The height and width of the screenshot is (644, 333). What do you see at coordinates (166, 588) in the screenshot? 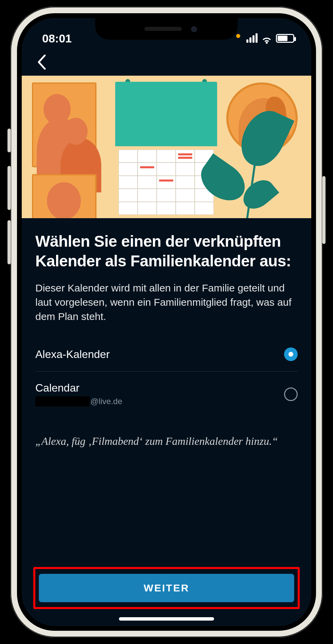
I see `continue-button: WEITER` at bounding box center [166, 588].